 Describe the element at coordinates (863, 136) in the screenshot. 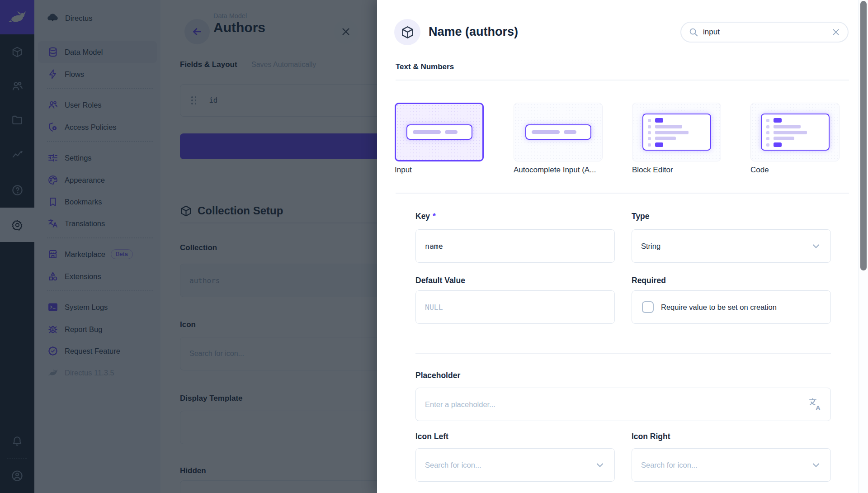

I see `drawer-scrollbar-thumb` at that location.